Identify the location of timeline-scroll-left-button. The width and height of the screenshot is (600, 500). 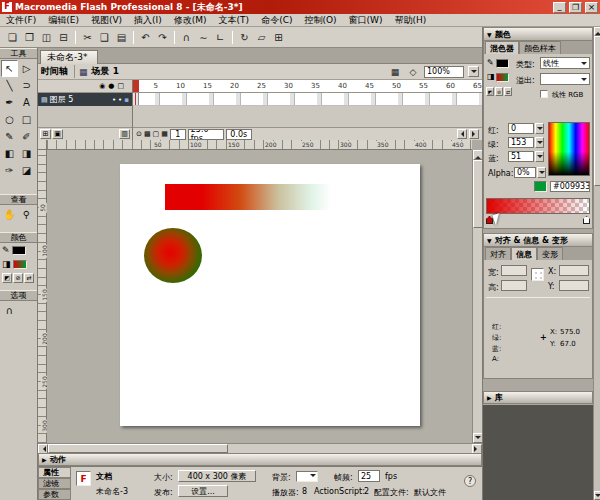
(462, 134).